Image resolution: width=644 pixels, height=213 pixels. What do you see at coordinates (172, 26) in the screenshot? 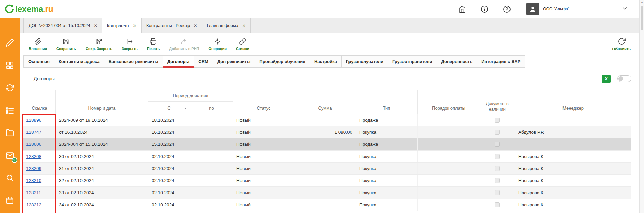
I see `tab-3: Контрагенты - Реестр✕` at bounding box center [172, 26].